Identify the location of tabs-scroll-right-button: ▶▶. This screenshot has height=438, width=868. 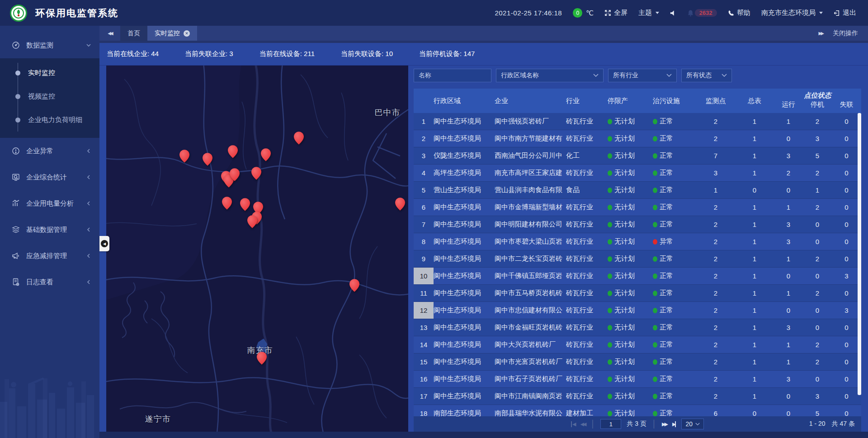
(821, 33).